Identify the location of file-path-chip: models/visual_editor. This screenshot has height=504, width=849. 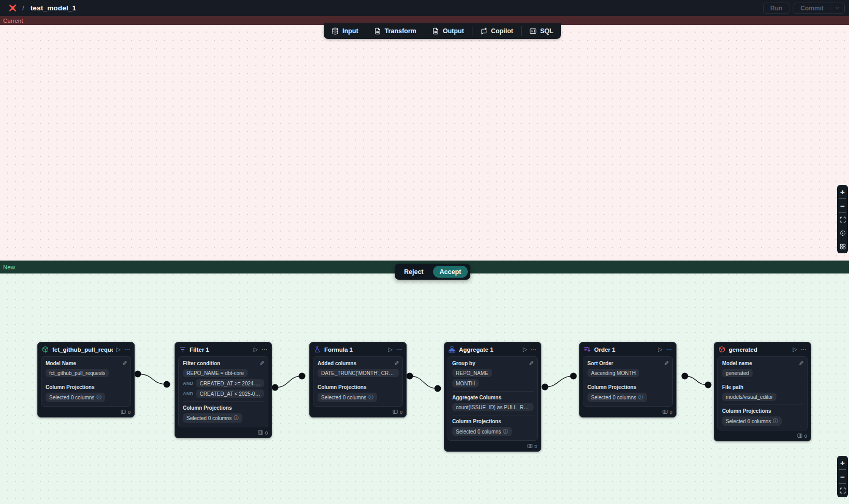
(749, 397).